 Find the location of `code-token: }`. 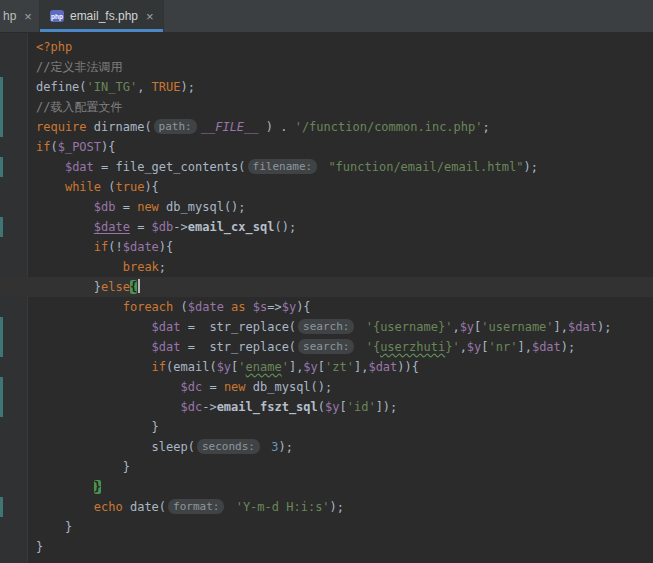

code-token: } is located at coordinates (40, 547).